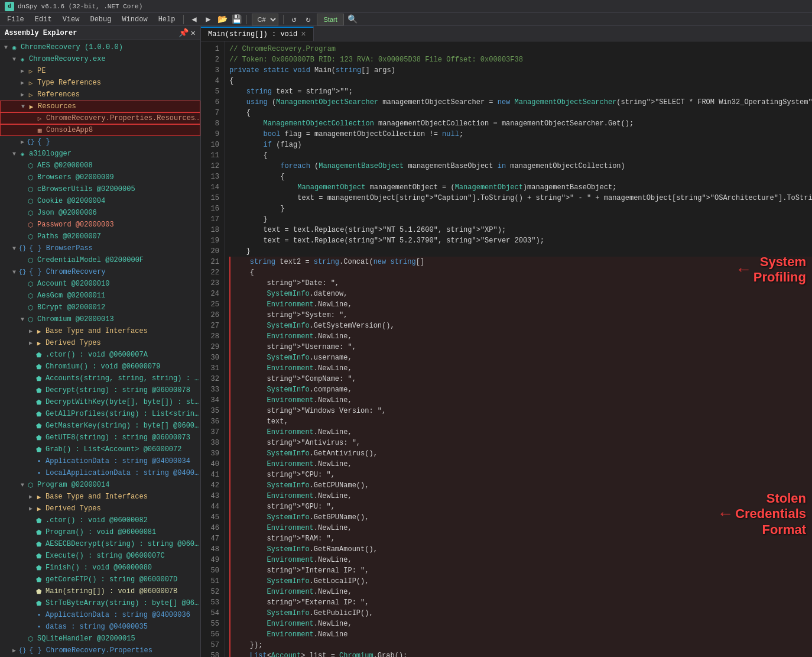  What do you see at coordinates (100, 284) in the screenshot?
I see `tree-item: ⬡Account @02000010` at bounding box center [100, 284].